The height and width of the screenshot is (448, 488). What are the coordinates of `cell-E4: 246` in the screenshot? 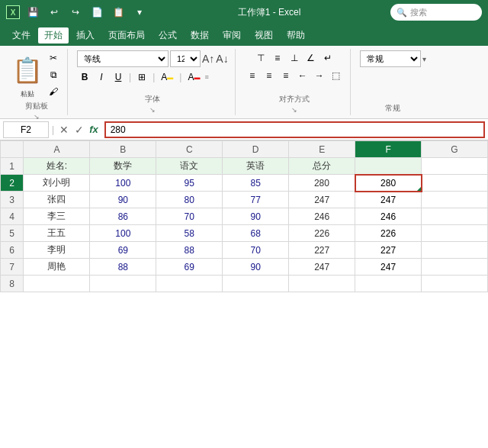 It's located at (322, 217).